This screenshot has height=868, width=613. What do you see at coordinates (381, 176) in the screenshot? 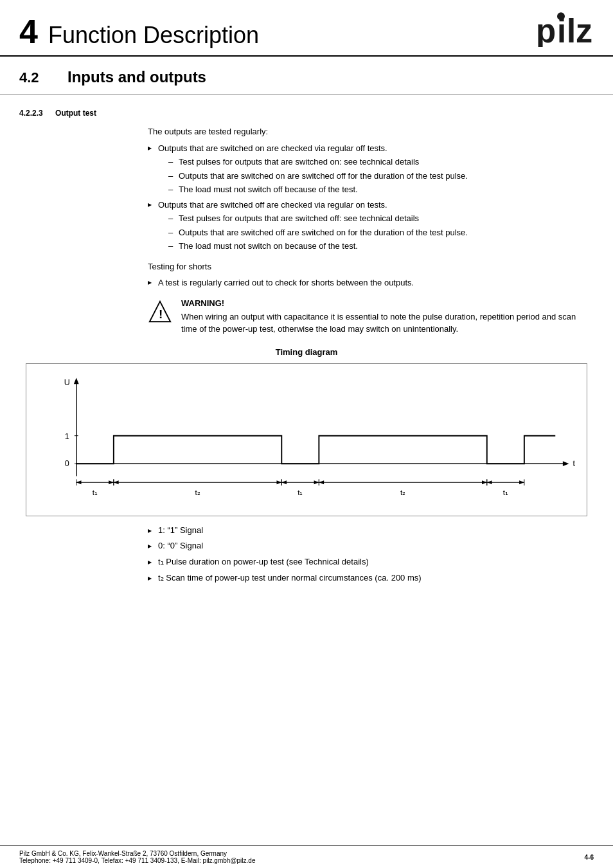
I see `sub-bullet-list-1: Test pulses for outputs that are switche…` at bounding box center [381, 176].